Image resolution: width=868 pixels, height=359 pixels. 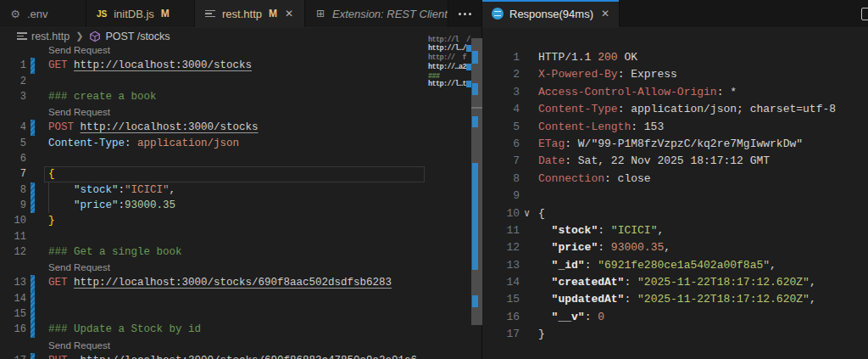 I want to click on code-line: 13GET http://localhost:3000/stocks/690f8…, so click(x=214, y=283).